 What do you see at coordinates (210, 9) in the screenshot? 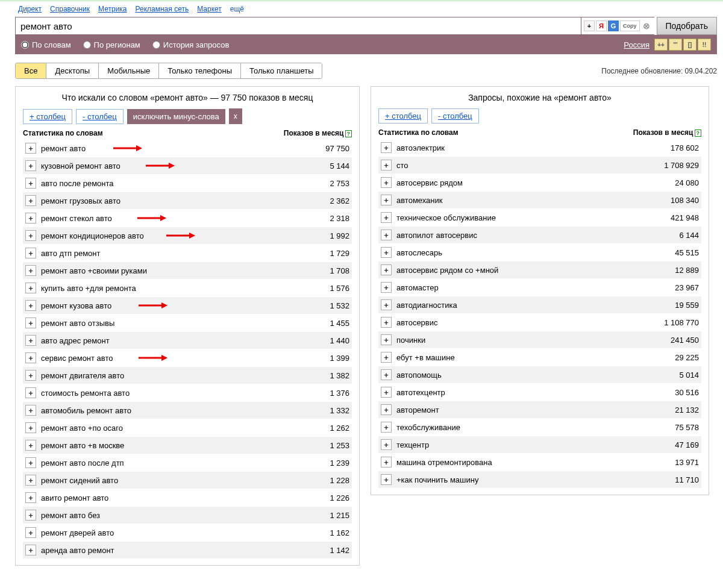
I see `top-link: Маркет` at bounding box center [210, 9].